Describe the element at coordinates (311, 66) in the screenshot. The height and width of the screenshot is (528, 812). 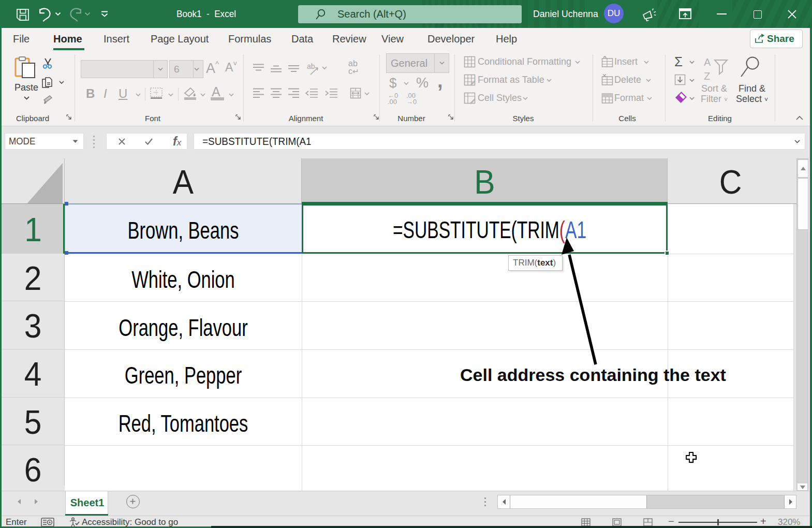
I see `svg-text: ab` at that location.